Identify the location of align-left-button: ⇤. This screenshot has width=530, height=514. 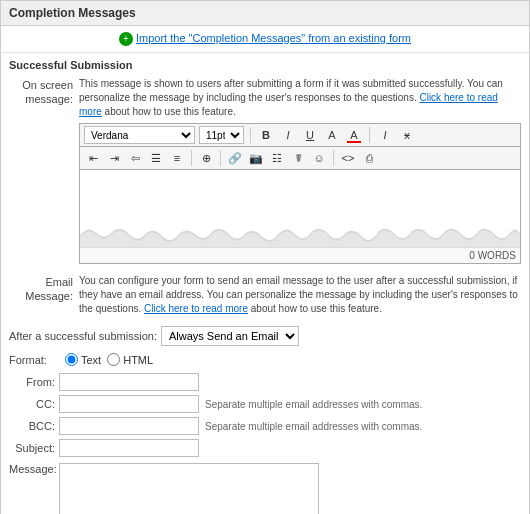
(93, 158).